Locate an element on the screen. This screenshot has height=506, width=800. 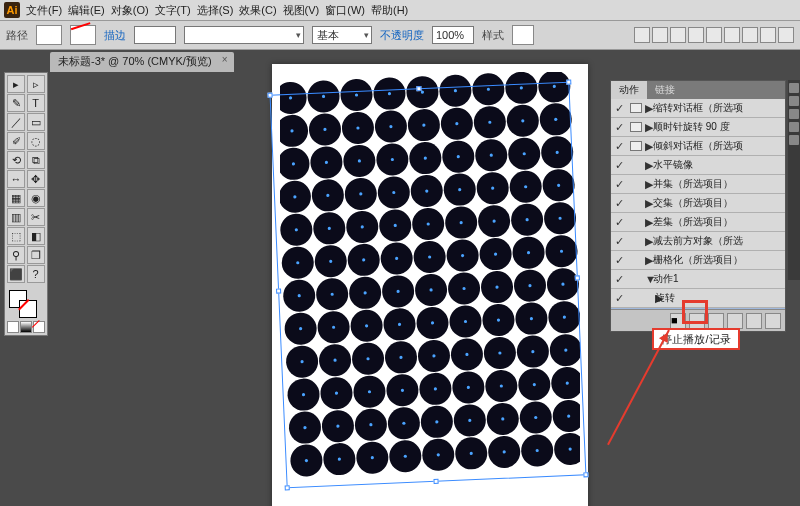
draw-modes is located at coordinates (26, 327).